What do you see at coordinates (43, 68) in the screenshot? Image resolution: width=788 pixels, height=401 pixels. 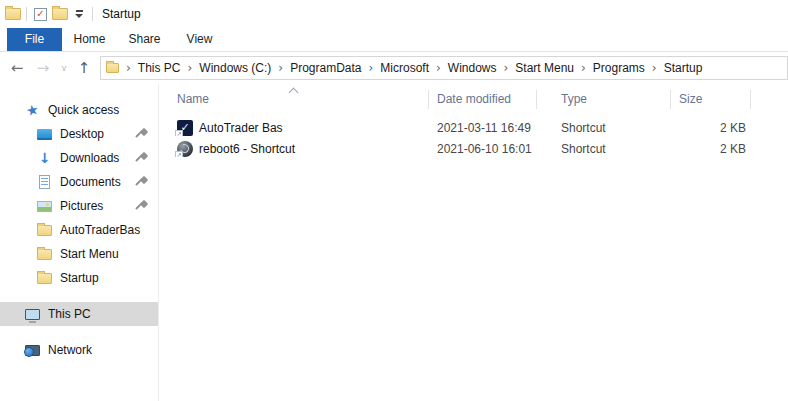 I see `forward-icon: →` at bounding box center [43, 68].